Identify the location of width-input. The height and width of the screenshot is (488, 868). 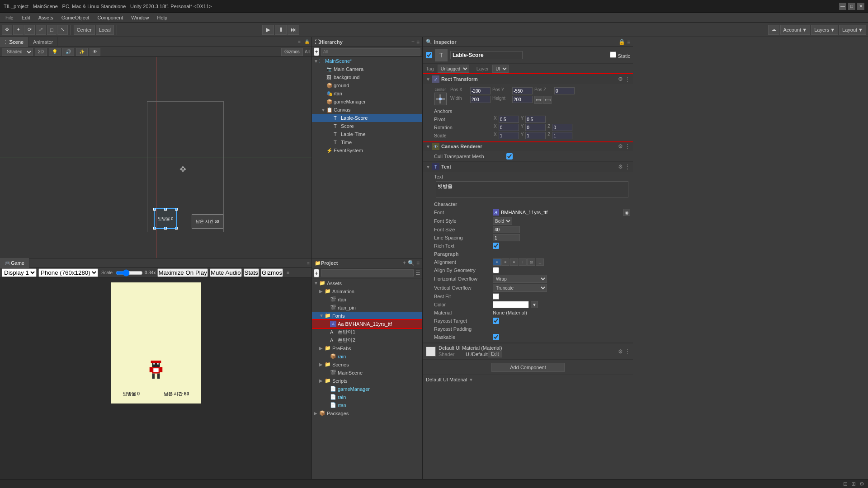
(480, 99).